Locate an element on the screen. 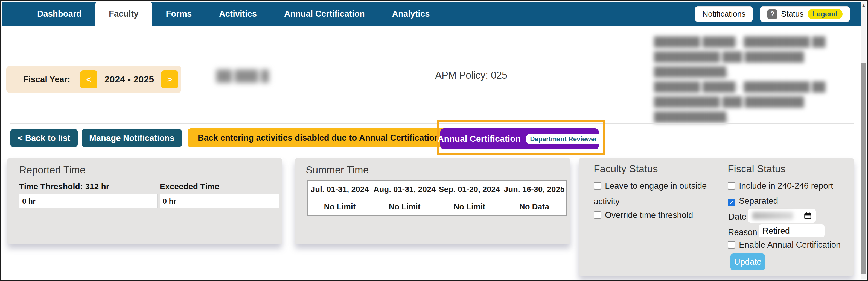 This screenshot has height=281, width=868. override-threshold-row: Override time threshold is located at coordinates (644, 215).